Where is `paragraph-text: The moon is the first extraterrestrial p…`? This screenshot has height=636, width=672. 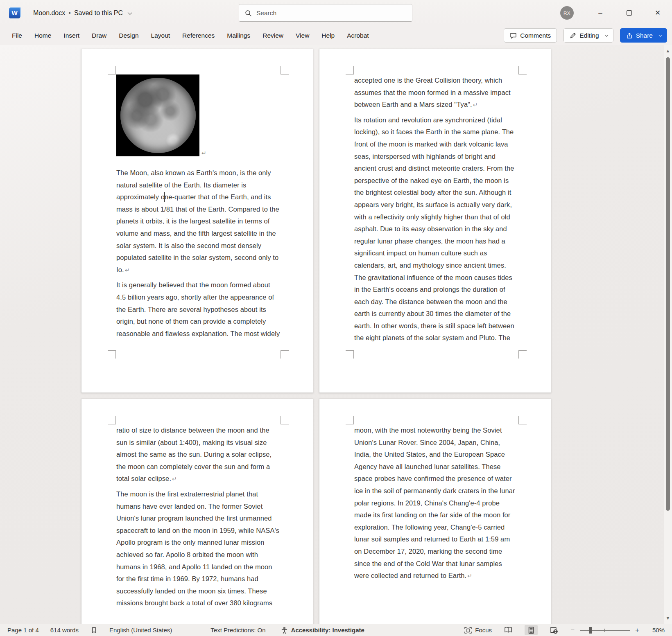 paragraph-text: The moon is the first extraterrestrial p… is located at coordinates (198, 548).